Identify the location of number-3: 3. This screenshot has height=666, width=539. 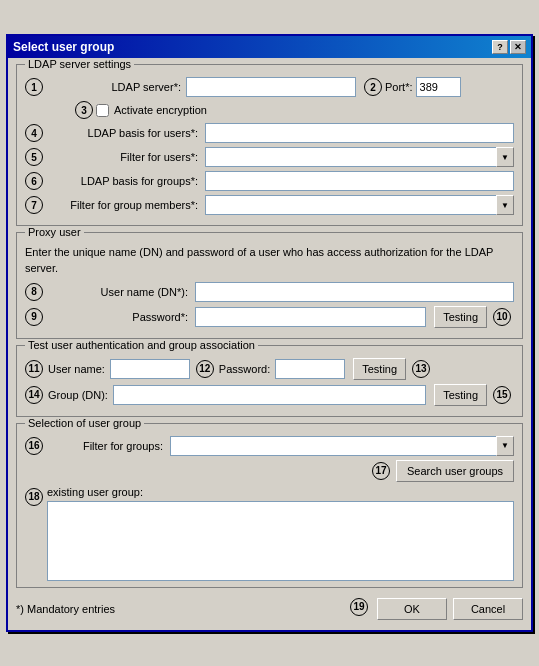
(84, 110).